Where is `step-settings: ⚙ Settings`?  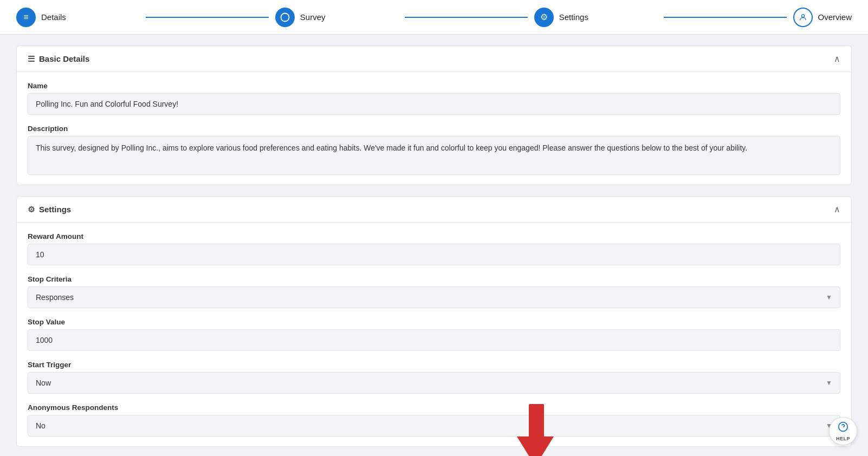 step-settings: ⚙ Settings is located at coordinates (596, 17).